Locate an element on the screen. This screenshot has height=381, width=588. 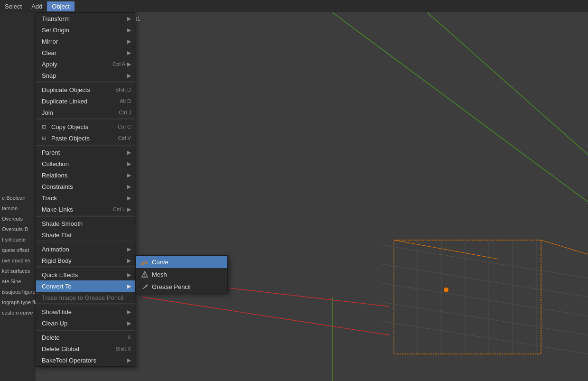
label-tarsion: tarsion is located at coordinates (18, 208).